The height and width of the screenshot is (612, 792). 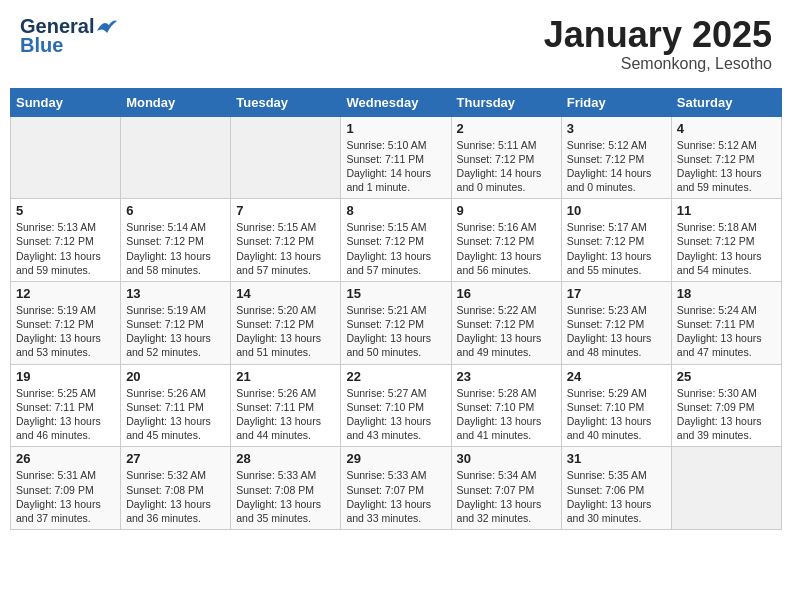 What do you see at coordinates (286, 240) in the screenshot?
I see `calendar-cell: 7Sunrise: 5:15 AMSunset: 7:12 PMDaylight…` at bounding box center [286, 240].